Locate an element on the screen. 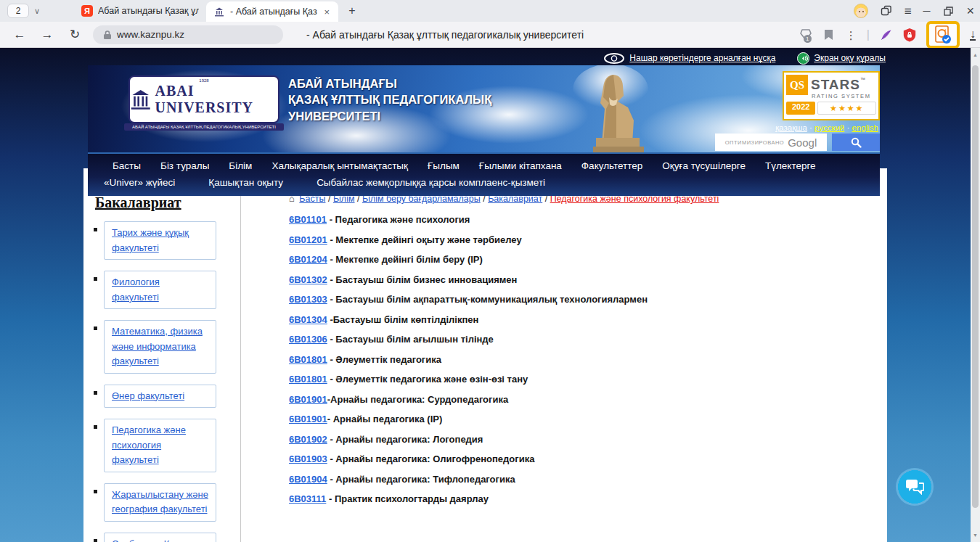  nav-link: Халықаралық ынтымақтастық is located at coordinates (340, 165).